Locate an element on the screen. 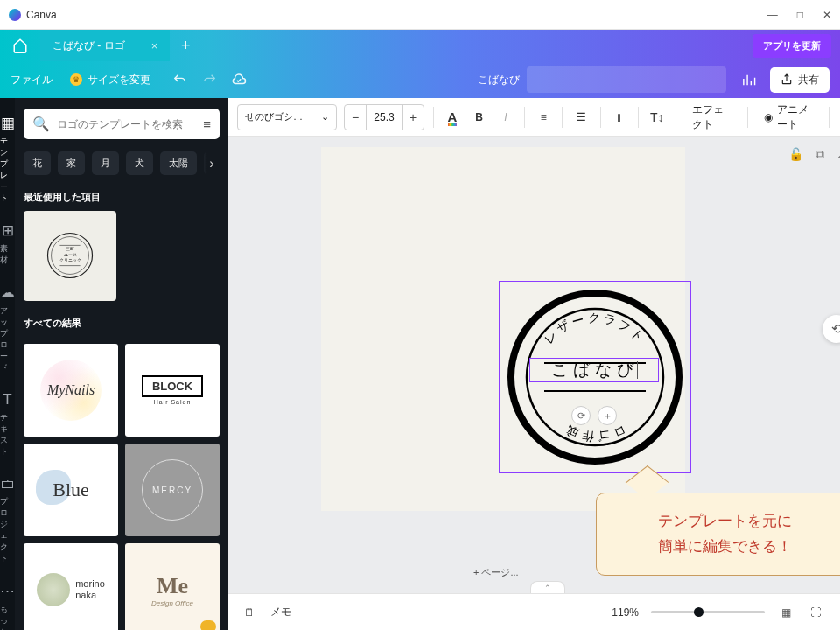 Image resolution: width=840 pixels, height=630 pixels. font-selector: せのびゴシック B...⌄ is located at coordinates (287, 117).